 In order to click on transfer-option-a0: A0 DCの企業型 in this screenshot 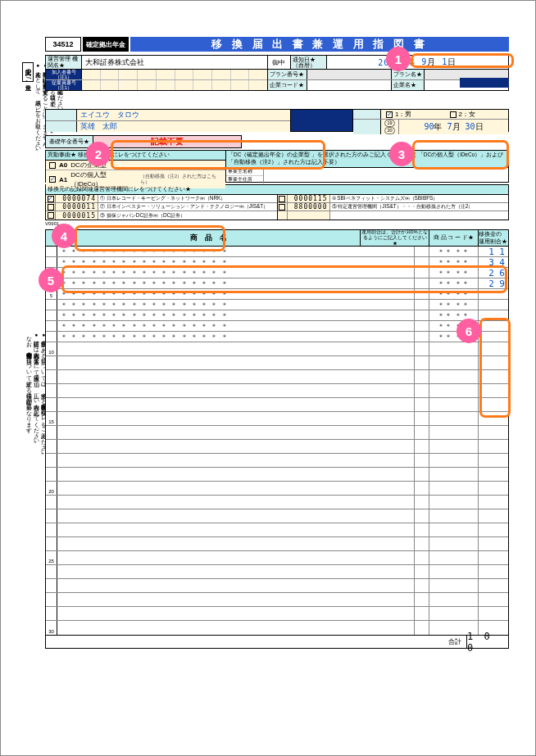, I will do `click(136, 165)`.